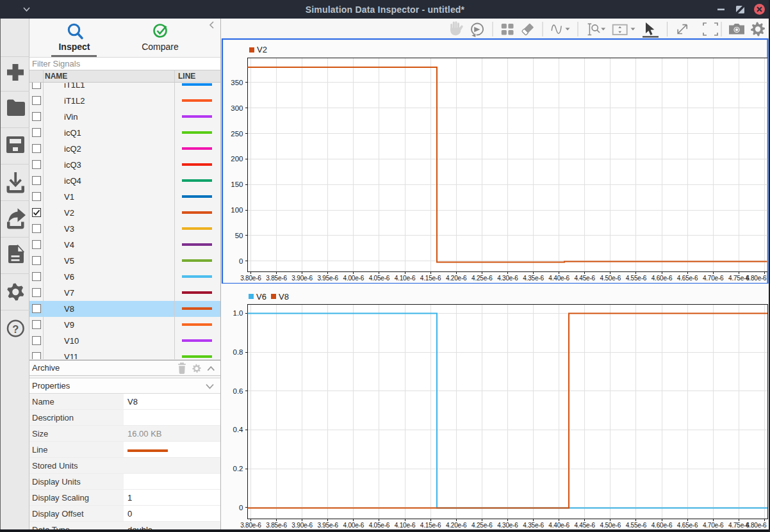 Image resolution: width=770 pixels, height=532 pixels. What do you see at coordinates (238, 430) in the screenshot?
I see `svg-text: 0.4` at bounding box center [238, 430].